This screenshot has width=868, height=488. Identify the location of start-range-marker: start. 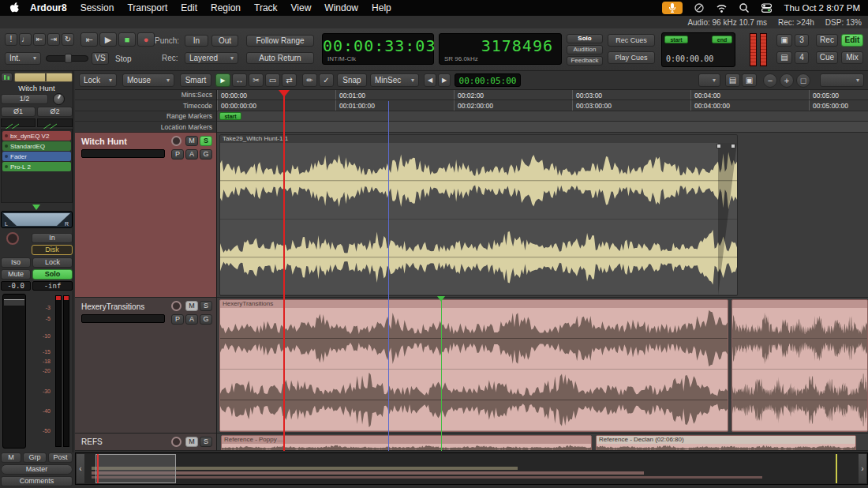
(230, 116).